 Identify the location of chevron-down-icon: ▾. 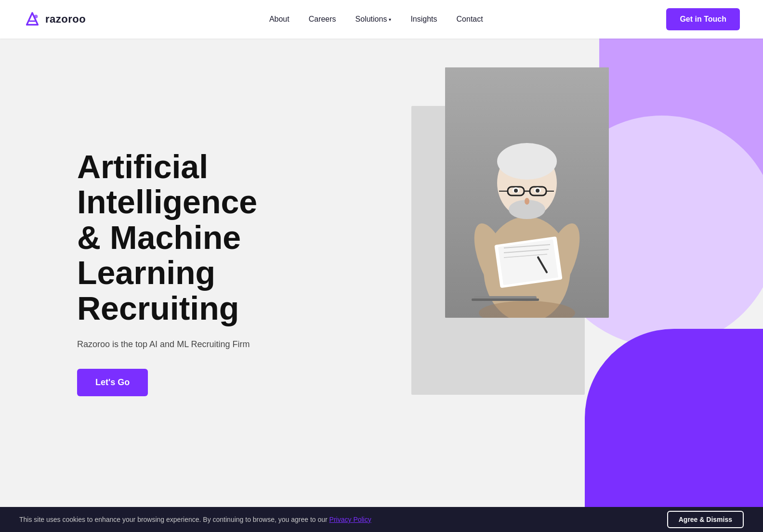
(390, 19).